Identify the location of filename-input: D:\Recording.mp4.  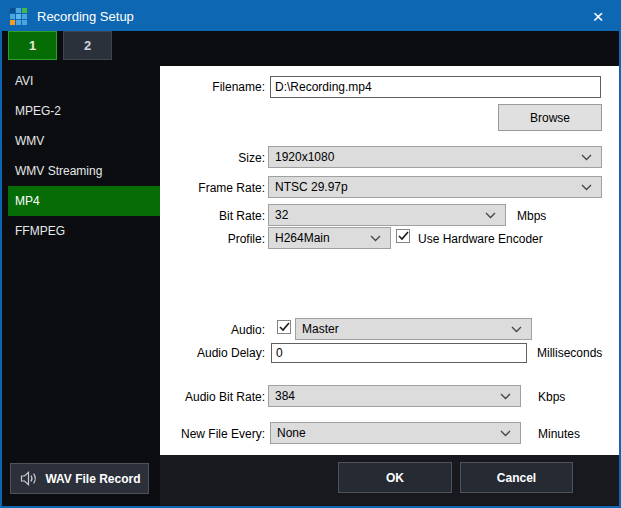
(436, 87).